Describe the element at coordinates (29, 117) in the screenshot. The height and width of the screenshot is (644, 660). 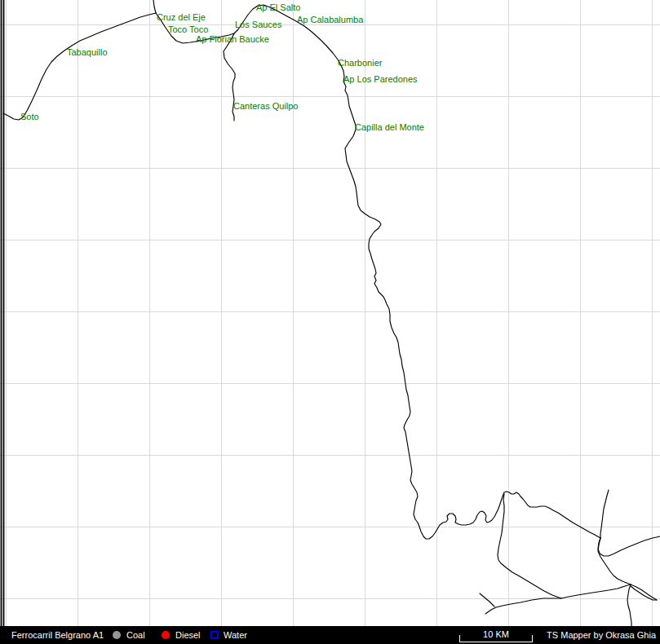
I see `station-label-soto: Soto` at that location.